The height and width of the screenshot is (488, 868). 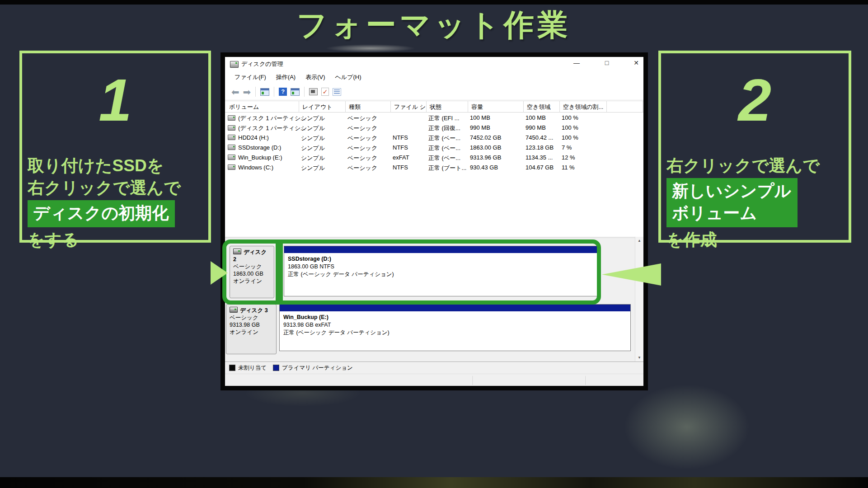 What do you see at coordinates (122, 239) in the screenshot?
I see `step1-line3: をする` at bounding box center [122, 239].